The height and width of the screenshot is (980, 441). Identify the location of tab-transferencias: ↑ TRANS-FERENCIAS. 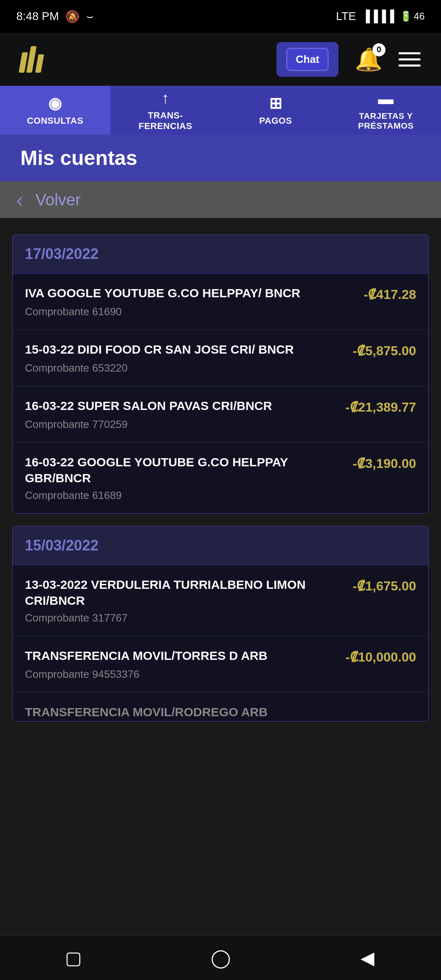
(165, 110).